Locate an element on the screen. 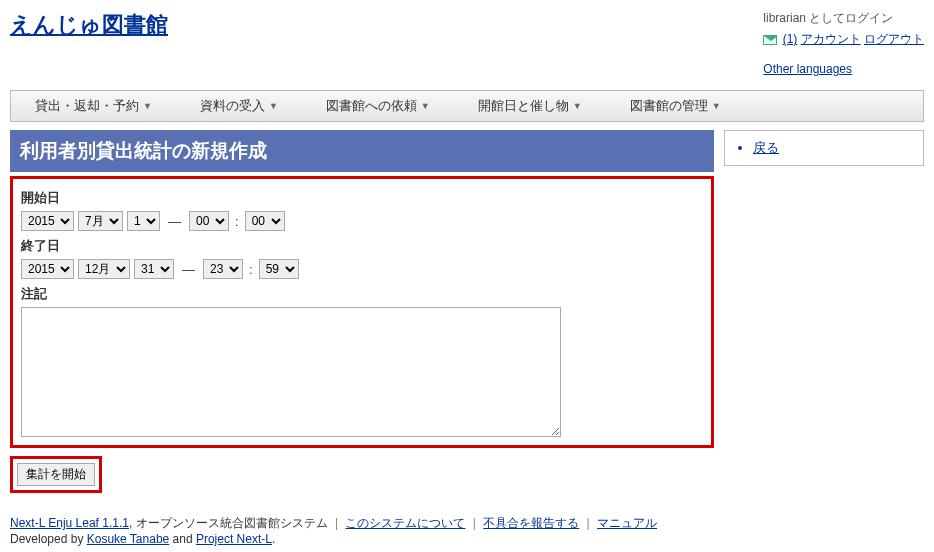 This screenshot has height=552, width=934. end-min-select: 59 is located at coordinates (279, 269).